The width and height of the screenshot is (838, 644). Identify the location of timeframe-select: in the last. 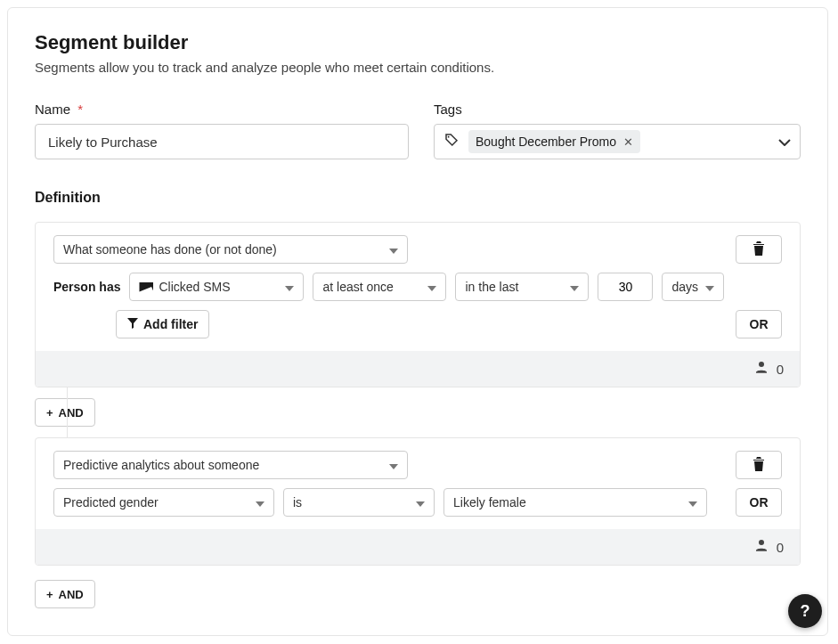
(522, 287).